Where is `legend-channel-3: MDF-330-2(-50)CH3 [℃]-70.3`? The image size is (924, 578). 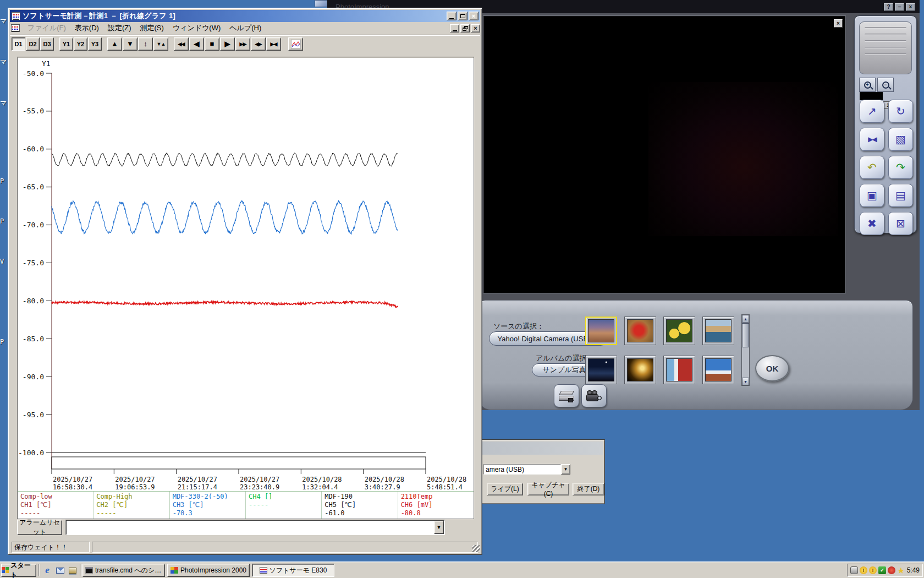 legend-channel-3: MDF-330-2(-50)CH3 [℃]-70.3 is located at coordinates (208, 505).